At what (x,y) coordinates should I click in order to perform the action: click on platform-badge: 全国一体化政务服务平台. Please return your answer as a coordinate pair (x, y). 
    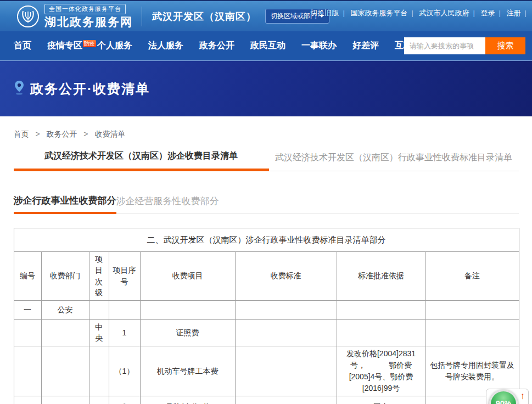
    Looking at the image, I should click on (85, 9).